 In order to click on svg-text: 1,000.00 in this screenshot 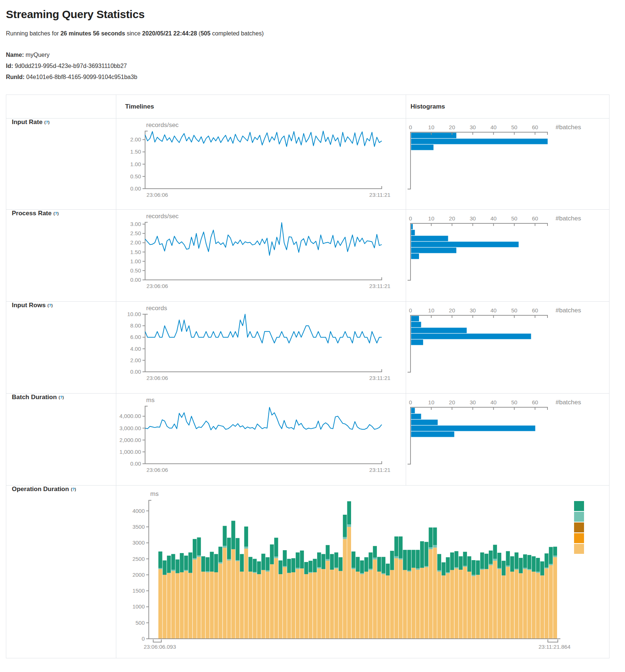, I will do `click(130, 452)`.